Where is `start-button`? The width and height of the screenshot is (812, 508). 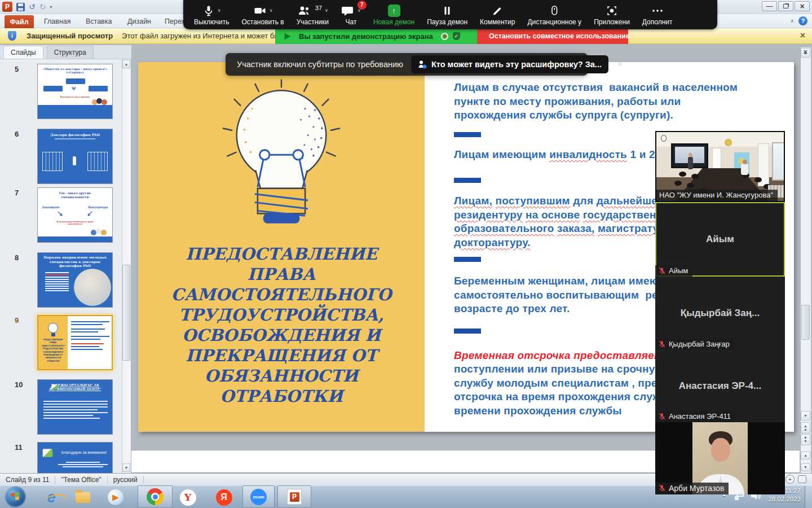
start-button is located at coordinates (15, 497).